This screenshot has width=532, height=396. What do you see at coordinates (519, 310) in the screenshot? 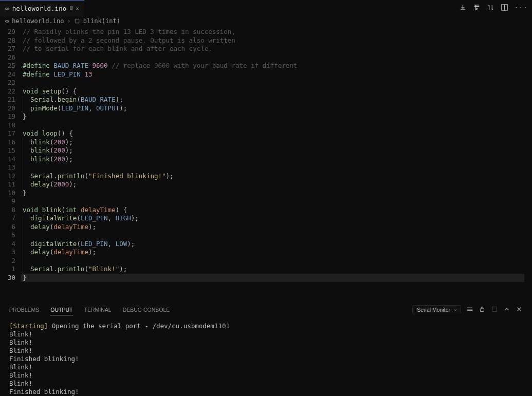
I see `close-panel-icon` at bounding box center [519, 310].